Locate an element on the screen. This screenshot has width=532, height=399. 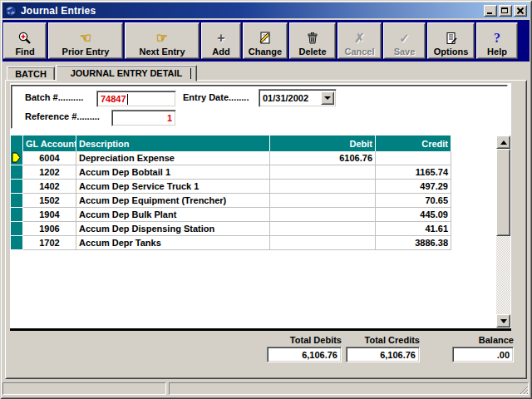
x-cancel-icon: ✗ is located at coordinates (359, 38).